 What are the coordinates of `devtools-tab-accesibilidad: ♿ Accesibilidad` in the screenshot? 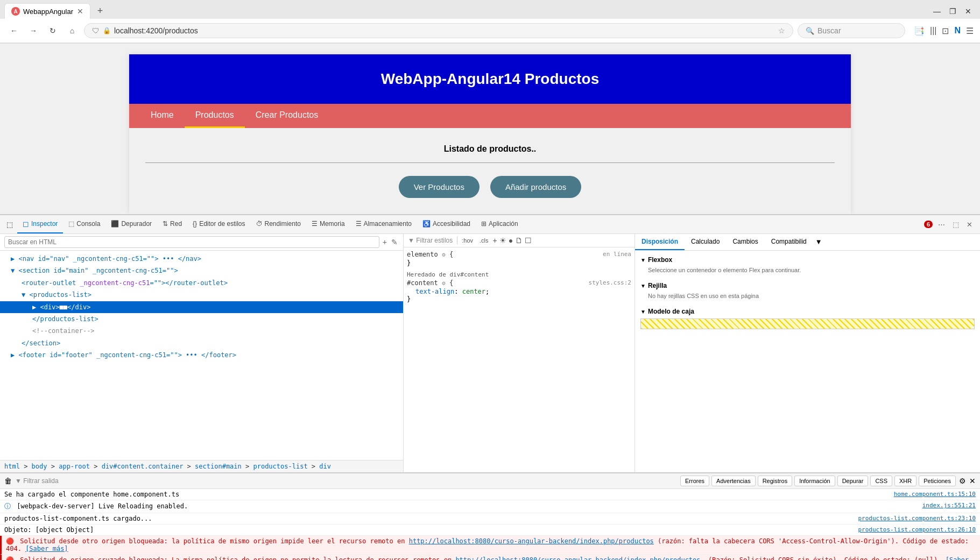 It's located at (447, 224).